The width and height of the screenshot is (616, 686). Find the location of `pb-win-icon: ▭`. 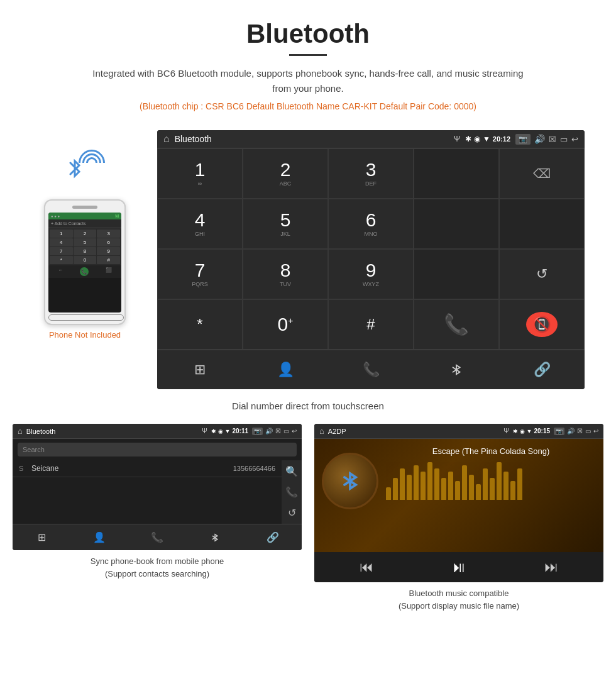

pb-win-icon: ▭ is located at coordinates (287, 431).